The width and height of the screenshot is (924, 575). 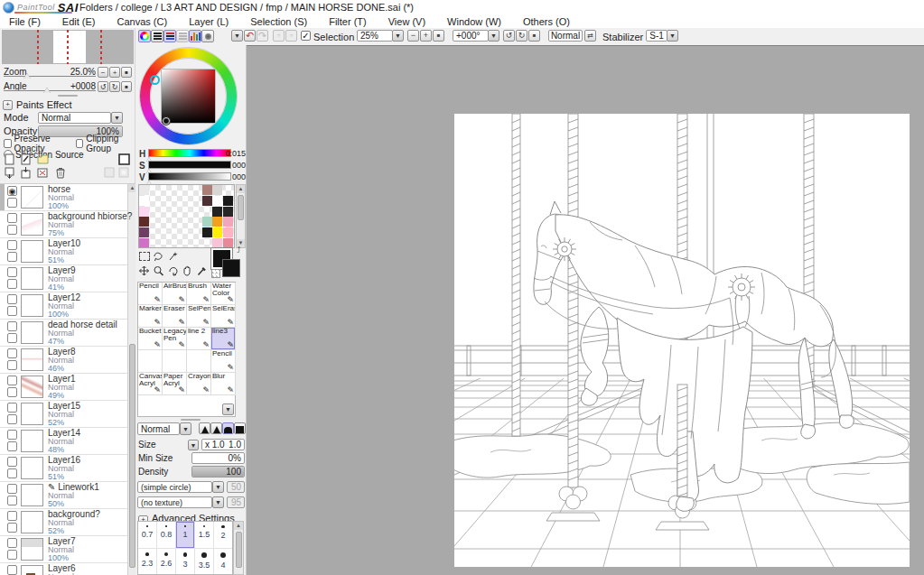 What do you see at coordinates (173, 256) in the screenshot?
I see `magic-wand-tool` at bounding box center [173, 256].